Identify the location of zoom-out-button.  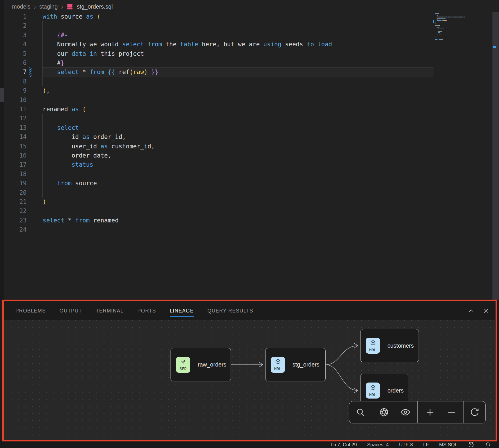
(452, 412).